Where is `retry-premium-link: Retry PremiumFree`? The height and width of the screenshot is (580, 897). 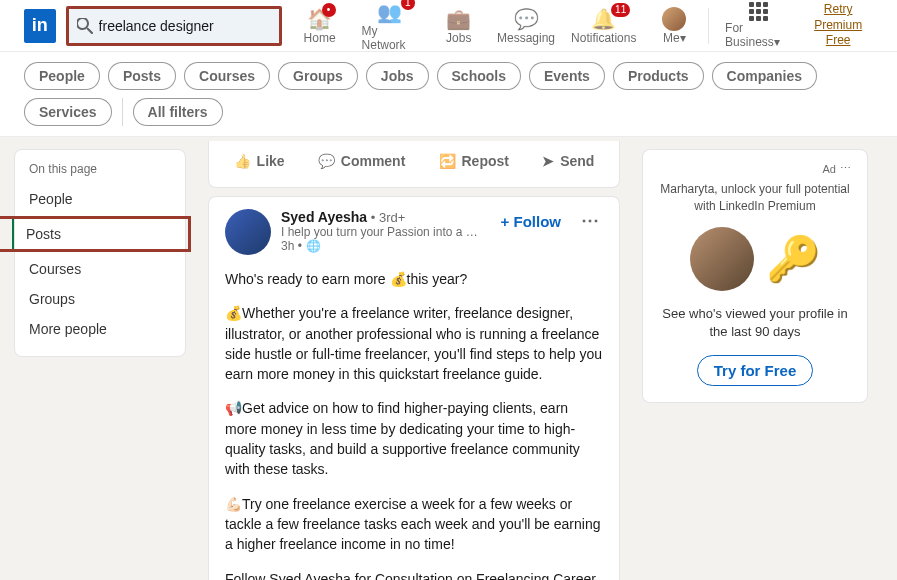
retry-premium-link: Retry PremiumFree is located at coordinates (838, 26).